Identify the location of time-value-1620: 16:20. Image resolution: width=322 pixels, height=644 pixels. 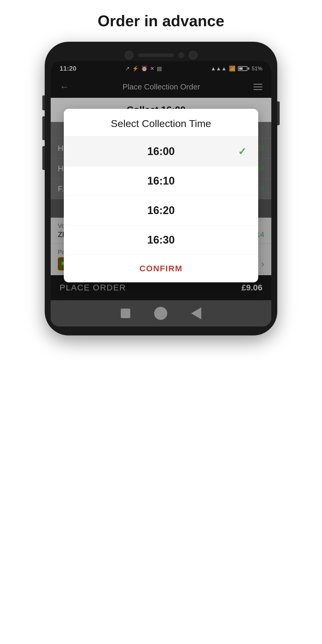
(161, 210).